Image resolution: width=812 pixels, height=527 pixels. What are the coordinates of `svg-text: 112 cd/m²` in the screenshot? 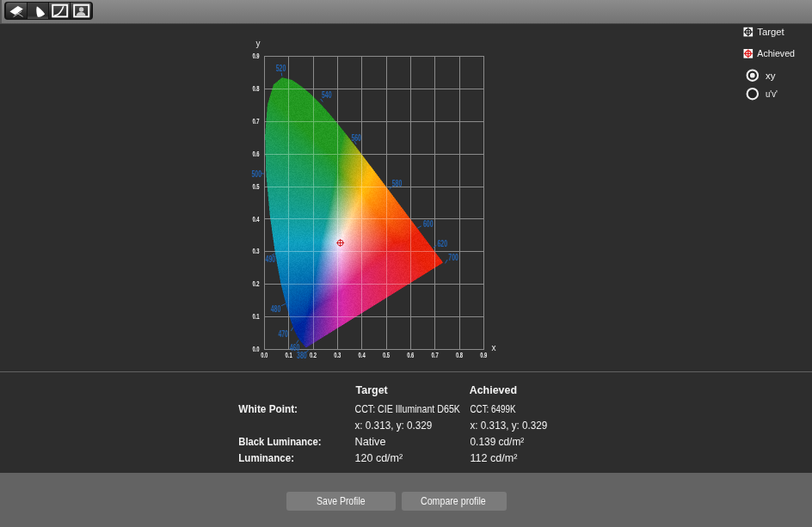 It's located at (495, 457).